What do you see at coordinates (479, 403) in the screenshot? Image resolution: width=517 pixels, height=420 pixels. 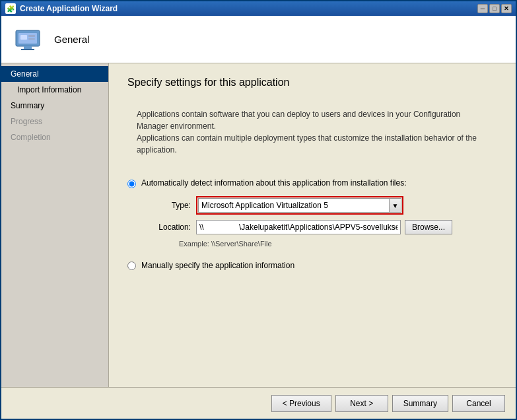 I see `cancel-button: Cancel` at bounding box center [479, 403].